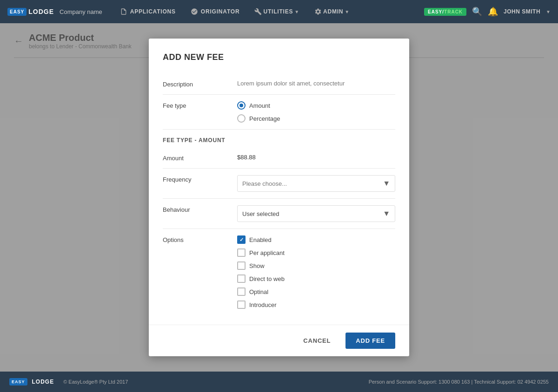 Image resolution: width=558 pixels, height=392 pixels. What do you see at coordinates (332, 12) in the screenshot?
I see `nav-item-admin: ADMIN ▼` at bounding box center [332, 12].